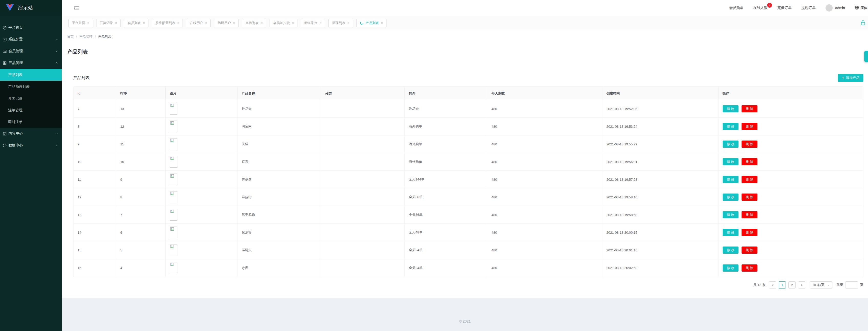  Describe the element at coordinates (31, 133) in the screenshot. I see `sidebar-item-4: 内容中心` at that location.